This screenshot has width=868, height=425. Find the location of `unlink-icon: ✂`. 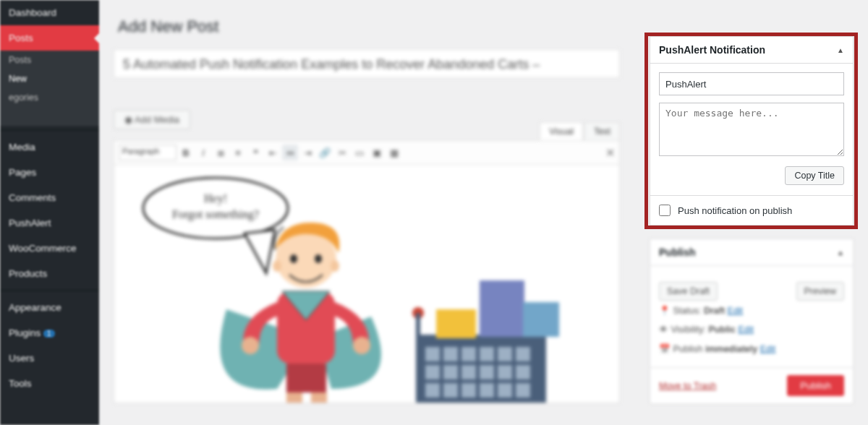

unlink-icon: ✂ is located at coordinates (342, 153).